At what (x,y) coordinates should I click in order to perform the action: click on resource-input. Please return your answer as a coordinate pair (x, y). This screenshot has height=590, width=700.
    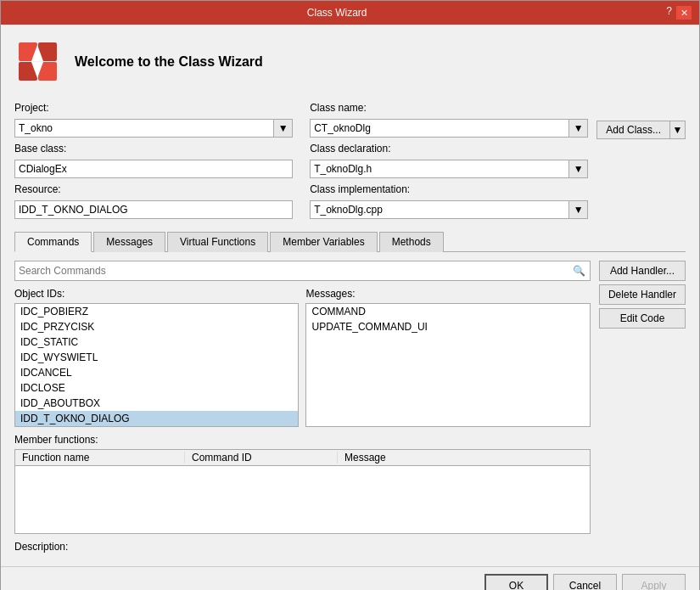
    Looking at the image, I should click on (154, 210).